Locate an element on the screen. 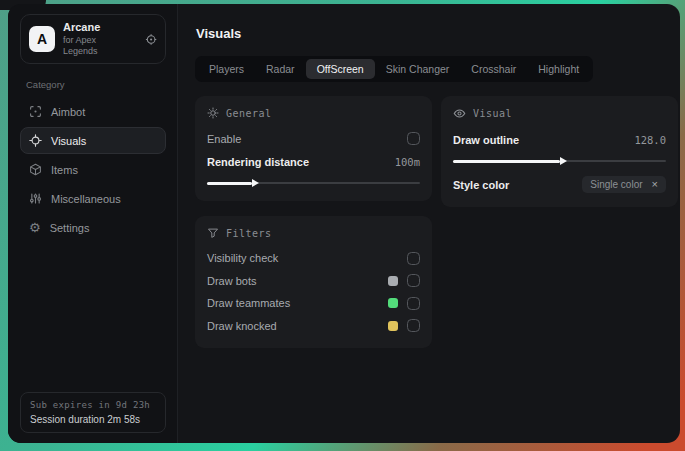  sidebar-item-aimbot: Aimbot is located at coordinates (93, 112).